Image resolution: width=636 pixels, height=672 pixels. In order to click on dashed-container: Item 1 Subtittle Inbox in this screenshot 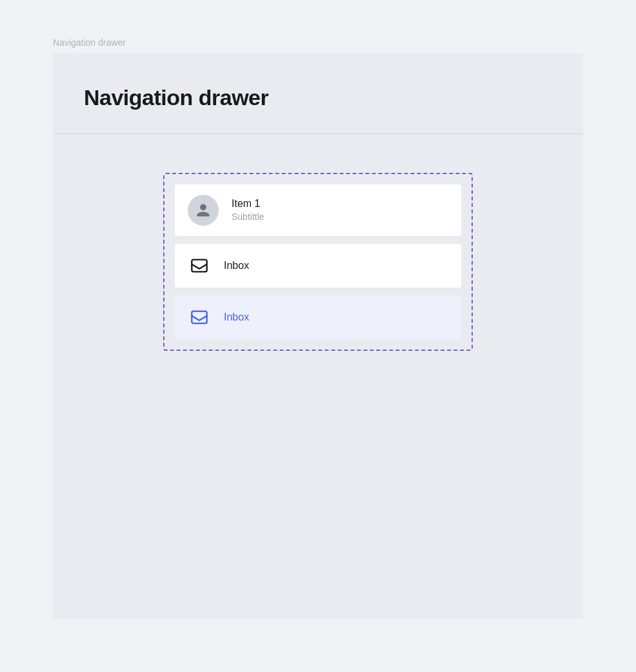, I will do `click(318, 262)`.